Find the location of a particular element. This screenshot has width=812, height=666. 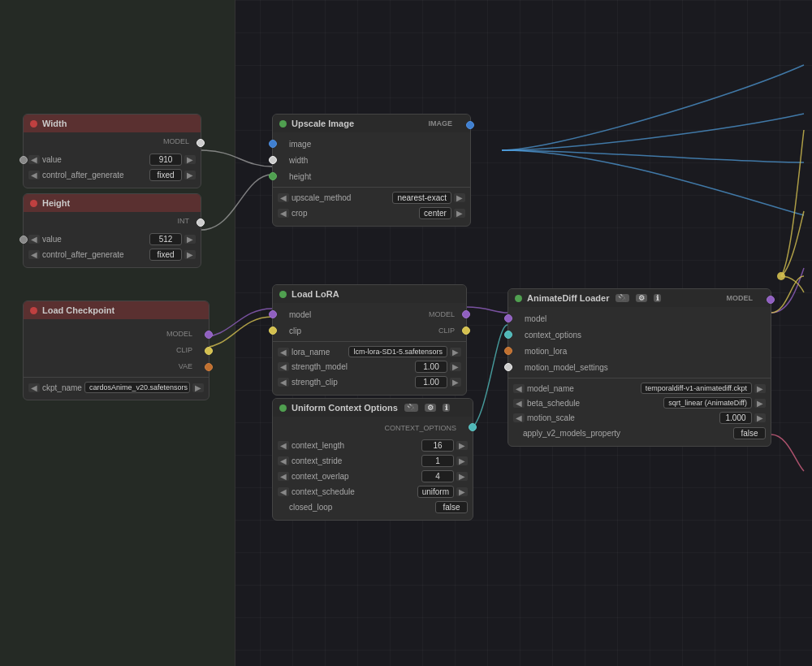

upscale-height-socket is located at coordinates (273, 176).